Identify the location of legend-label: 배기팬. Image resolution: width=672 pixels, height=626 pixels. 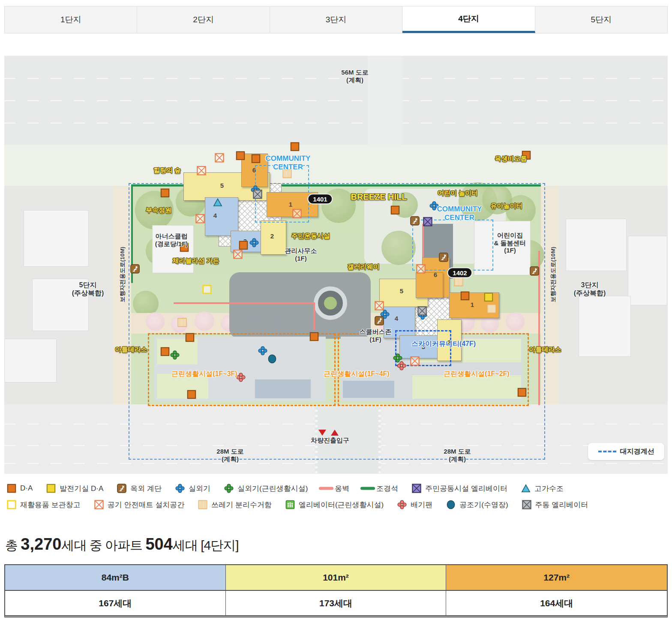
(422, 505).